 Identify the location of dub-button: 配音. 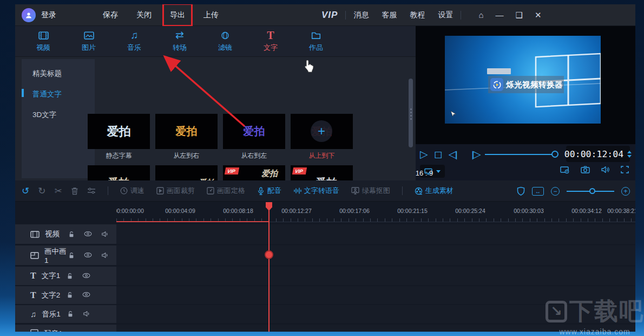
(270, 191).